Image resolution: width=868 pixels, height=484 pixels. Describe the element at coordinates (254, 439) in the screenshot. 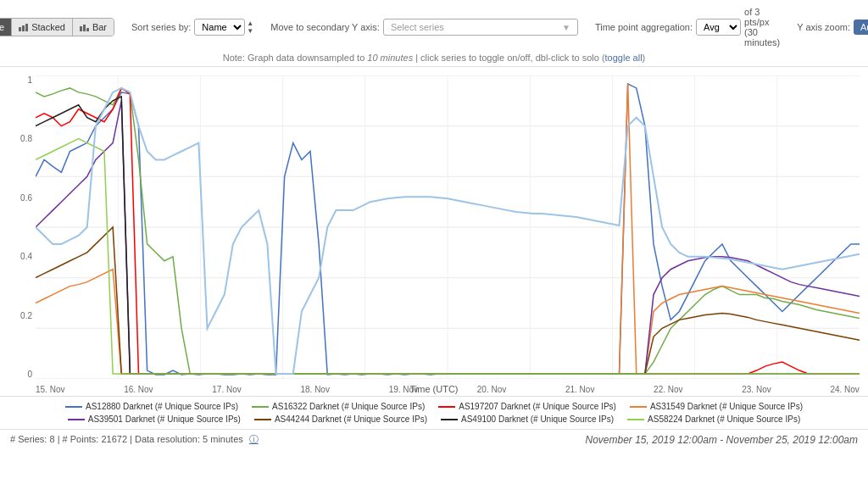

I see `data-resolution-help-link: ⓘ` at that location.